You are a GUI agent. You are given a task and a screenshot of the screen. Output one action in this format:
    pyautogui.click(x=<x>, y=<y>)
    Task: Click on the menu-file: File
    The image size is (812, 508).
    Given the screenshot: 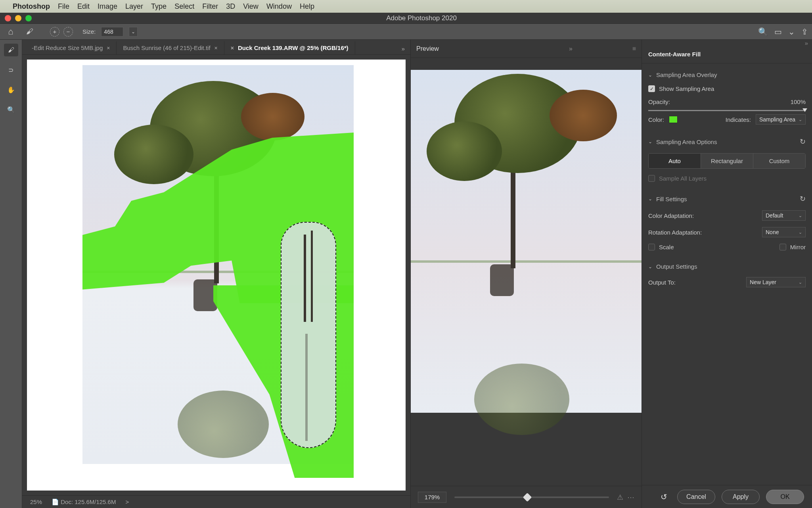 What is the action you would take?
    pyautogui.click(x=63, y=6)
    